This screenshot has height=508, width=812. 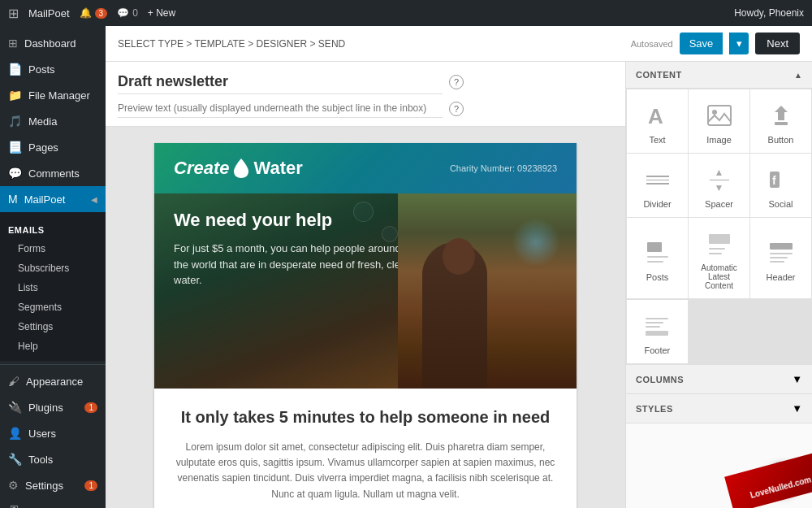 I want to click on sidebar-item-settings-main: ⚙ Settings 1, so click(x=53, y=485).